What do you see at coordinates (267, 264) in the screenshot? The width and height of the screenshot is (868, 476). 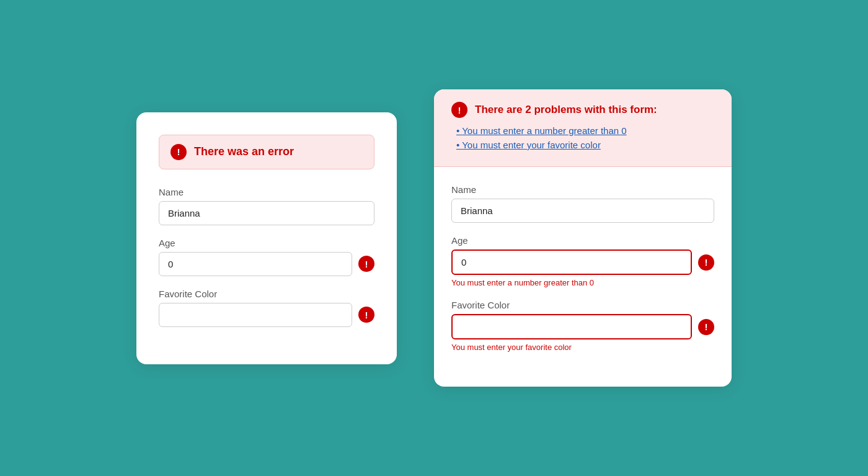 I see `age-field-row-left: !` at bounding box center [267, 264].